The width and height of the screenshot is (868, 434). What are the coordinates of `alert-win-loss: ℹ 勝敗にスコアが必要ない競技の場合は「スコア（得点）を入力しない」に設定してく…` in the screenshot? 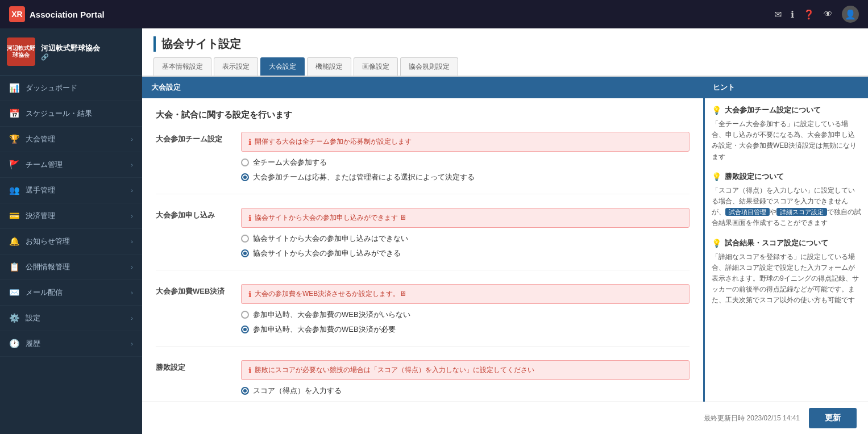 It's located at (465, 370).